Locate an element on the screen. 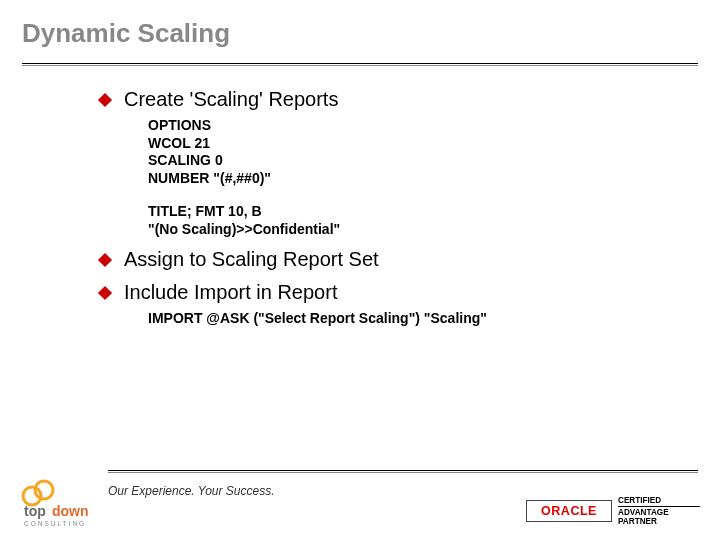  topdown-logo: top down CONSULTING is located at coordinates (58, 502).